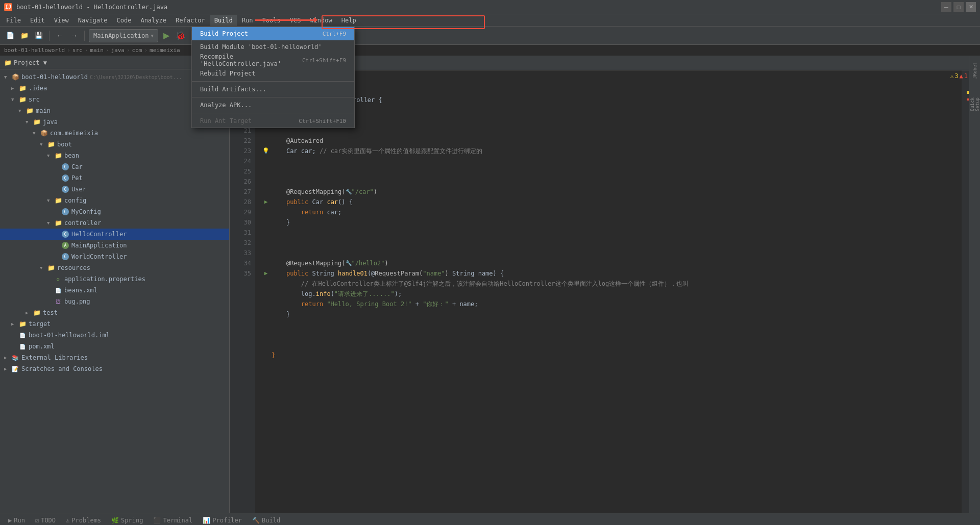 This screenshot has width=980, height=525. Describe the element at coordinates (114, 279) in the screenshot. I see `tree-node-appproperties: ⚙ application.properties` at that location.